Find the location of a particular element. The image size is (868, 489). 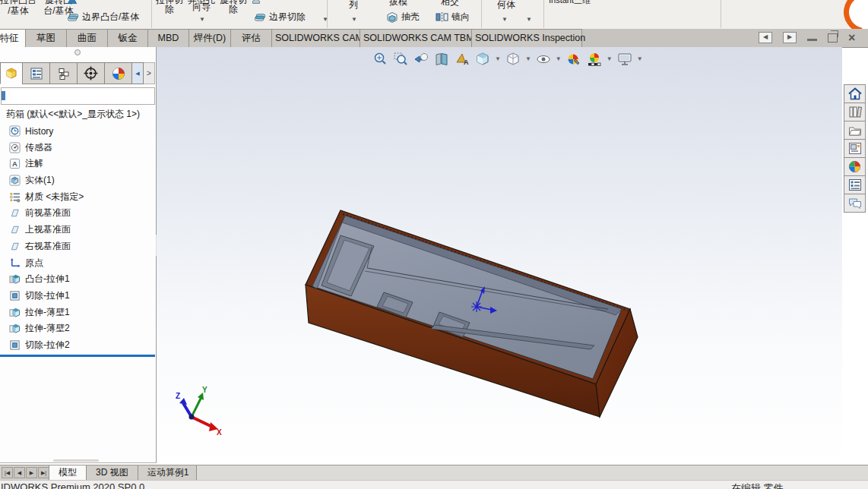

lofted-cut-button is located at coordinates (256, 2).